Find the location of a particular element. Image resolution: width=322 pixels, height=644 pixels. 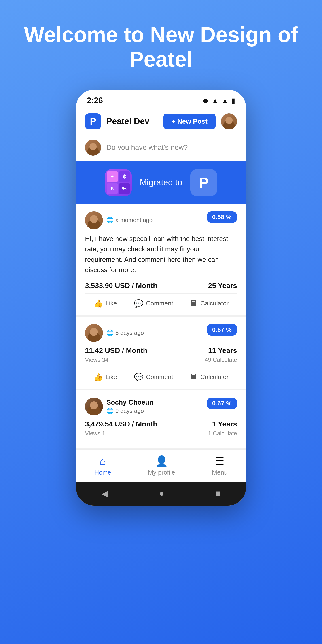

android-back-button: ◀ is located at coordinates (105, 494).